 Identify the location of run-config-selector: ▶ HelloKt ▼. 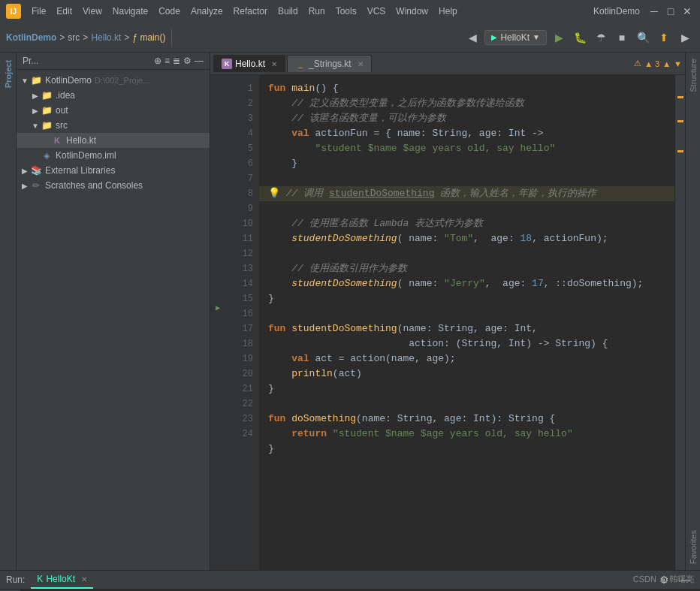
(515, 38).